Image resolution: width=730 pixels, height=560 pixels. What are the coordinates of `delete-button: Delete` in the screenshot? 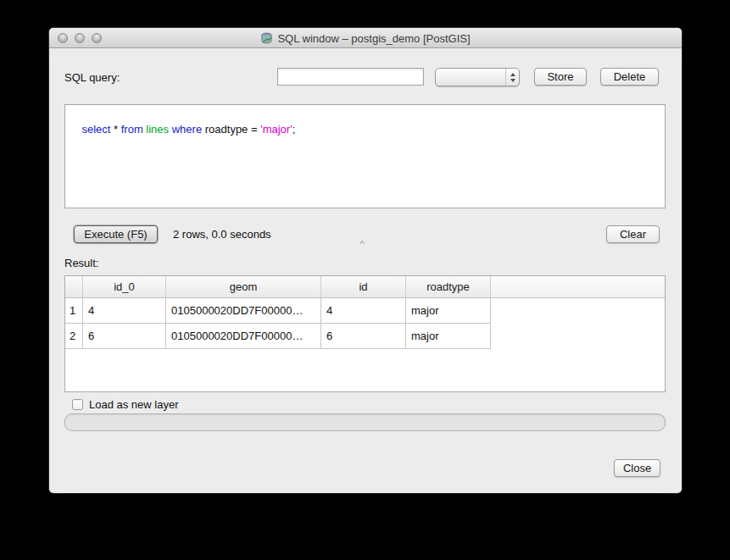 It's located at (629, 76).